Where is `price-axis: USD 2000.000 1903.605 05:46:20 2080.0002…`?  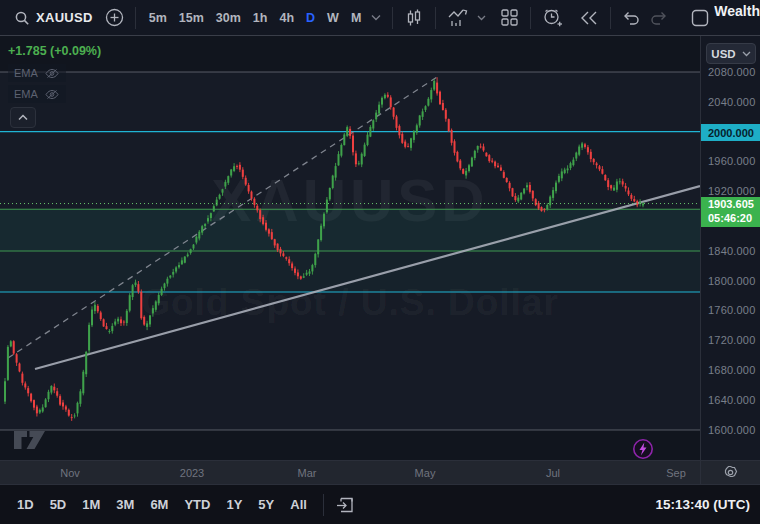 price-axis: USD 2000.000 1903.605 05:46:20 2080.0002… is located at coordinates (730, 248).